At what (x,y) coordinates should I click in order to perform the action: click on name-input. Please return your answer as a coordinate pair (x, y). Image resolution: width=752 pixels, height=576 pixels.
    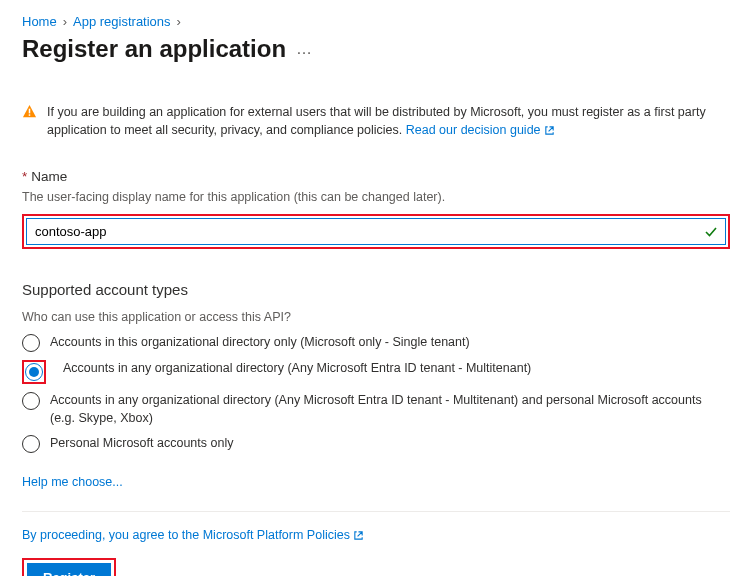
    Looking at the image, I should click on (376, 232).